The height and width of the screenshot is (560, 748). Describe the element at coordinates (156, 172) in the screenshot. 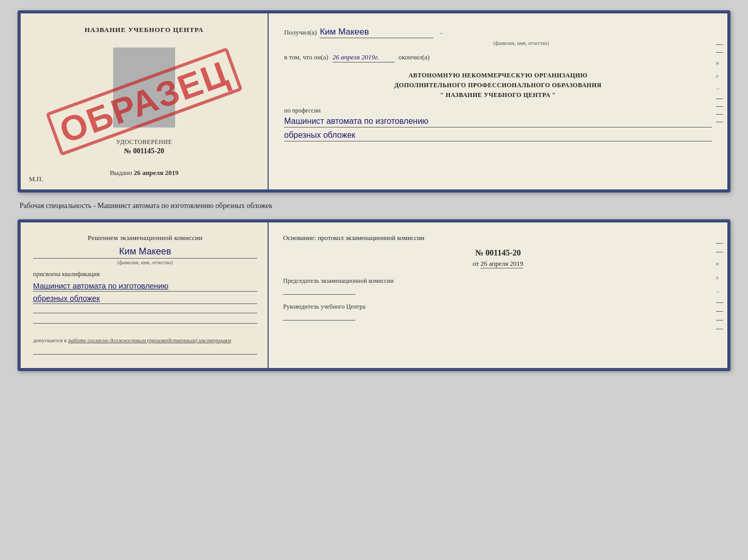

I see `issued-date-value: 26 апреля 2019` at that location.